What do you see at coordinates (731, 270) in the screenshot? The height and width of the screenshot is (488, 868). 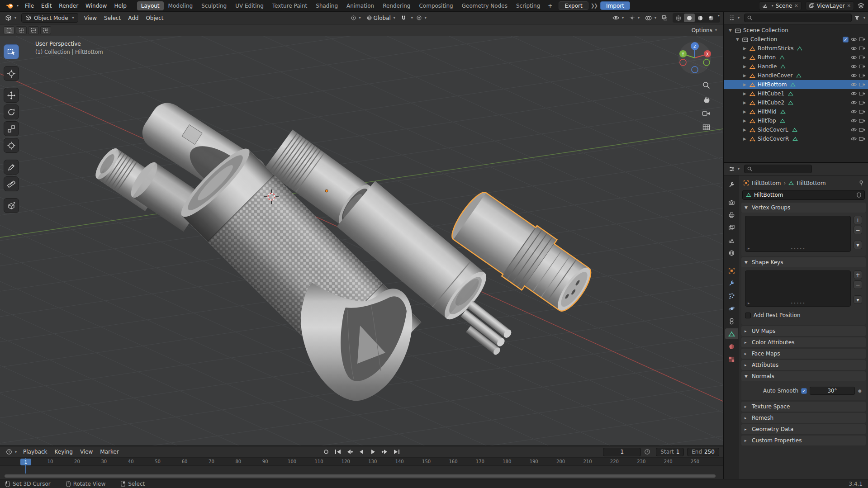 I see `tab-object` at bounding box center [731, 270].